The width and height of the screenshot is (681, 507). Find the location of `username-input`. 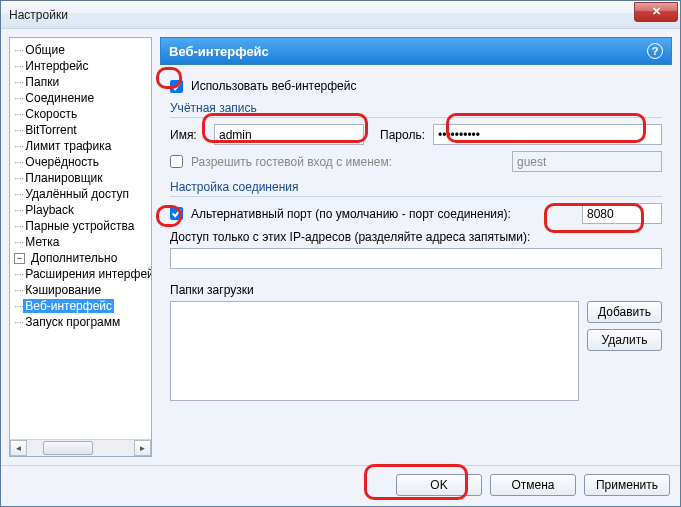

username-input is located at coordinates (289, 134).